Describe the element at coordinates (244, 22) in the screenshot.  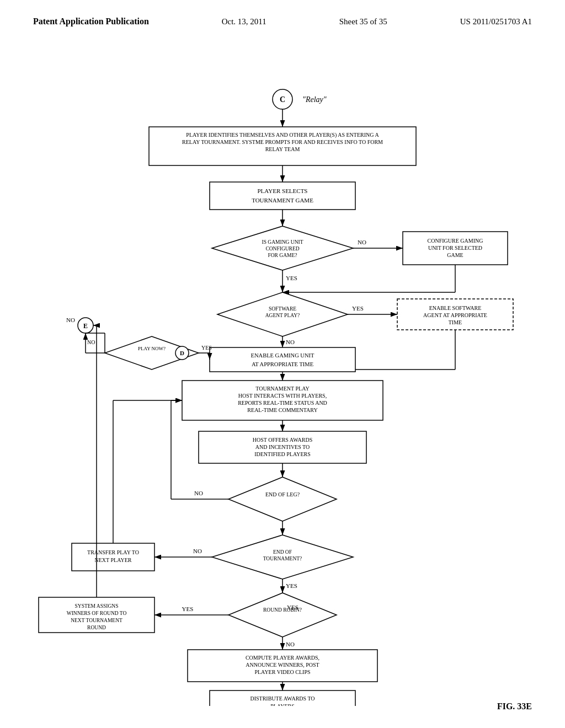
I see `publication-date: Oct. 13, 2011` at that location.